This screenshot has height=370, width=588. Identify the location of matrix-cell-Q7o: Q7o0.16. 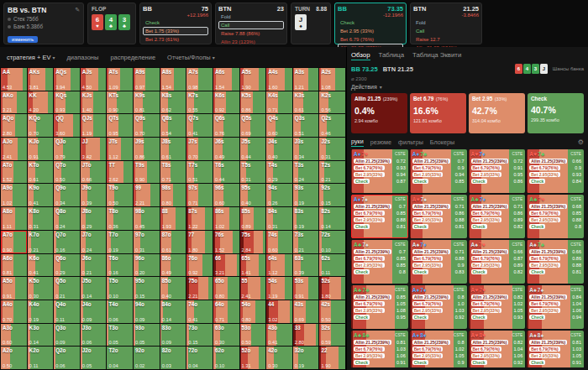
(67, 242).